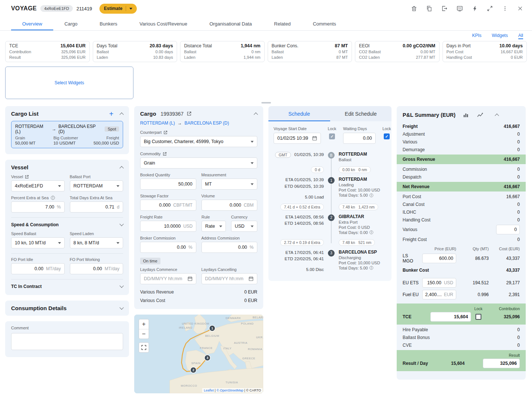  Describe the element at coordinates (67, 223) in the screenshot. I see `speed-consumption-section: Speed & Consumption` at that location.